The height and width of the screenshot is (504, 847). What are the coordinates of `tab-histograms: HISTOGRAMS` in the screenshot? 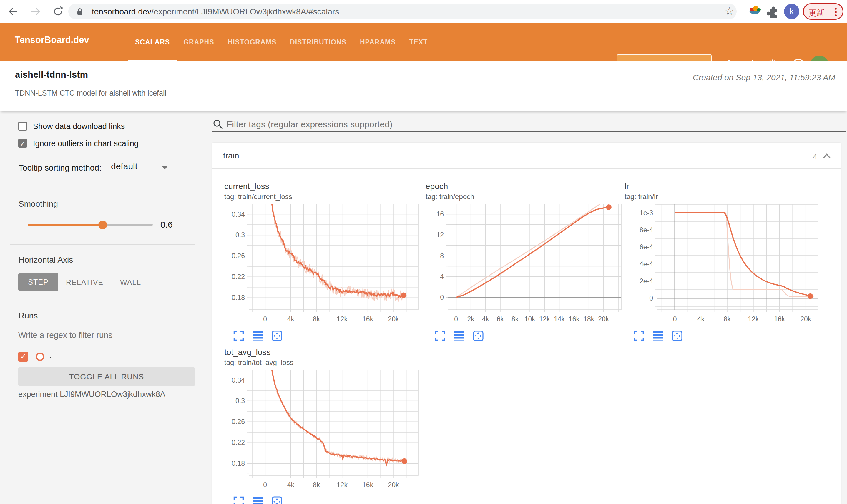 It's located at (252, 42).